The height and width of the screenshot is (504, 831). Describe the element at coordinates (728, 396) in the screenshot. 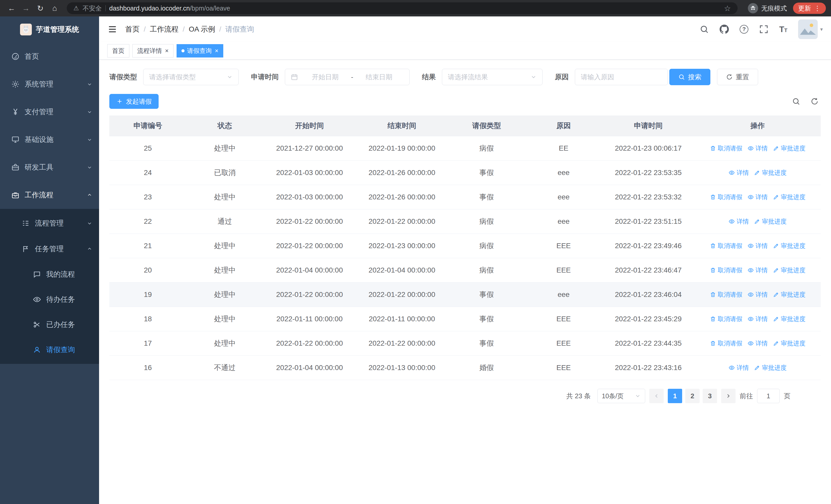

I see `next-page-button` at that location.